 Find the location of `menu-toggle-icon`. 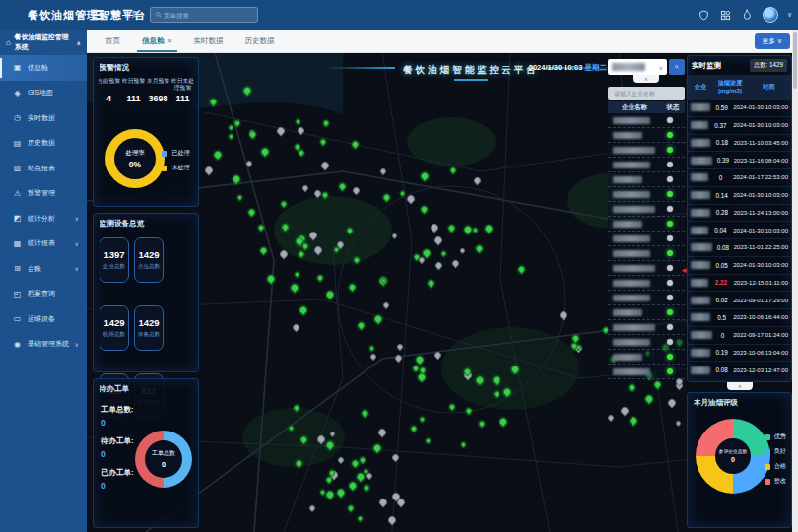

menu-toggle-icon is located at coordinates (99, 15).